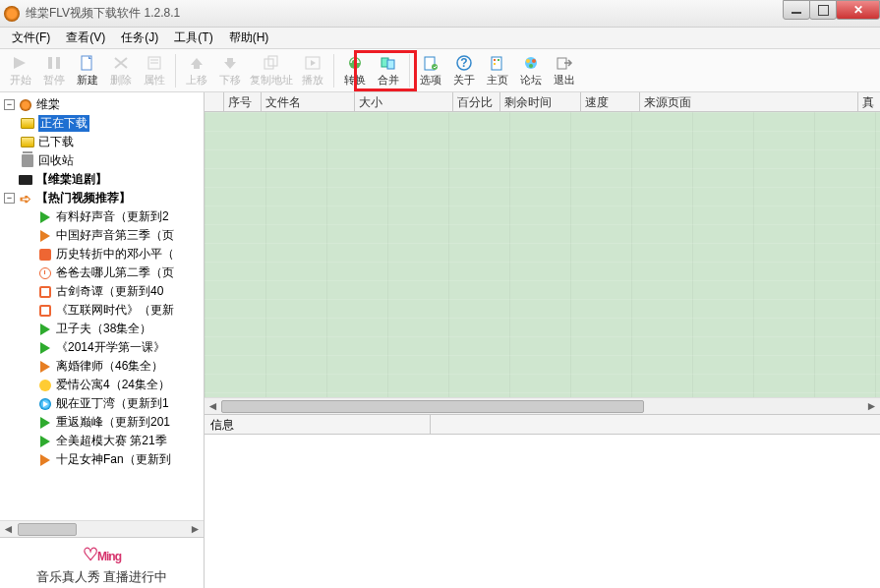 This screenshot has width=880, height=588. Describe the element at coordinates (431, 63) in the screenshot. I see `options-icon` at that location.